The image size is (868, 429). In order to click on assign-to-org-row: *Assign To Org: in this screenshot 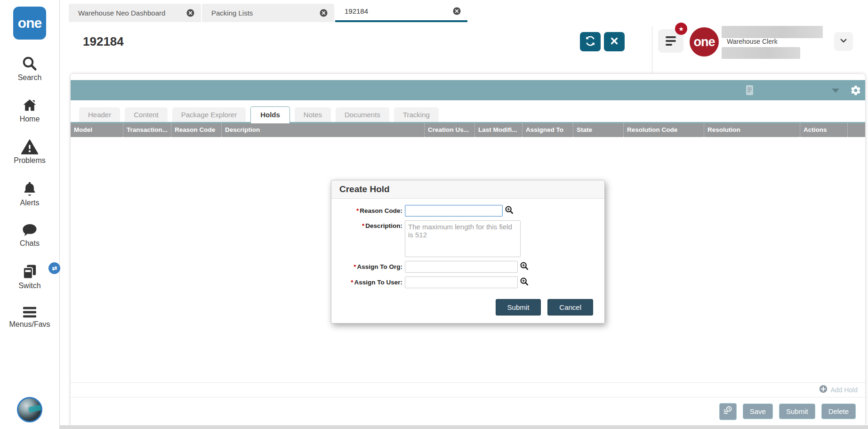, I will do `click(468, 267)`.